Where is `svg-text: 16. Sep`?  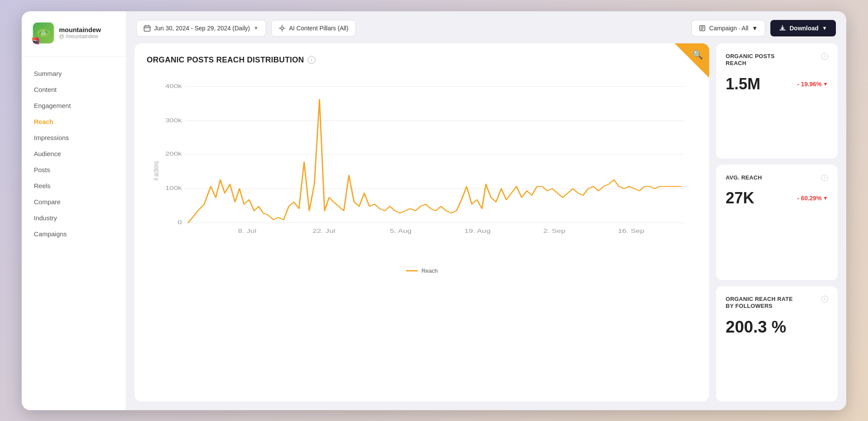 svg-text: 16. Sep is located at coordinates (631, 231).